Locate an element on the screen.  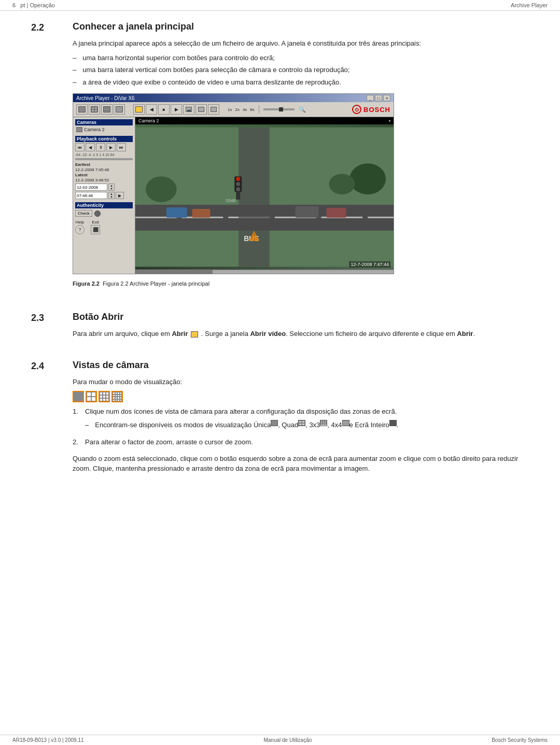
speed-buttons: 1x 2x 4x 8x is located at coordinates (241, 110).